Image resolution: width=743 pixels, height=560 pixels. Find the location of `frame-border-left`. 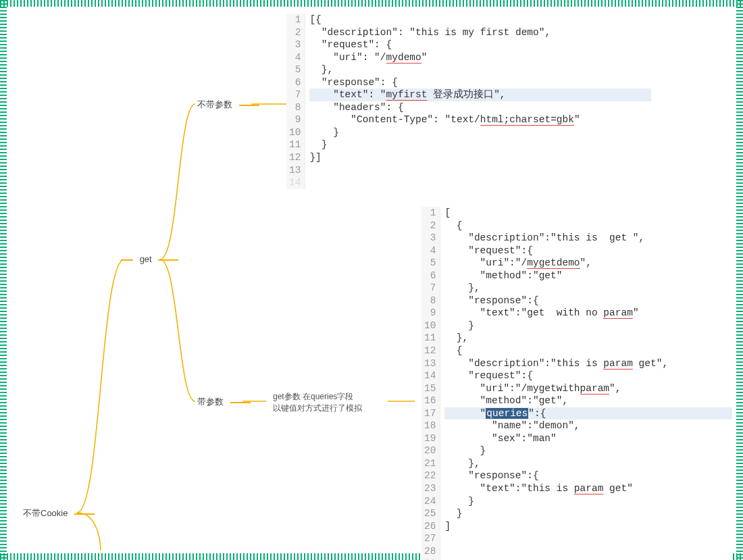

frame-border-left is located at coordinates (3, 280).